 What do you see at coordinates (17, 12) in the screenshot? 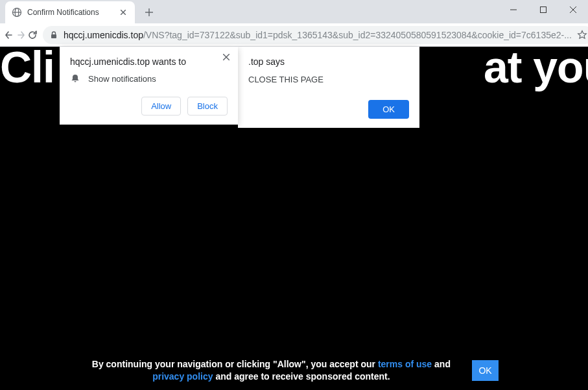
I see `globe-icon` at bounding box center [17, 12].